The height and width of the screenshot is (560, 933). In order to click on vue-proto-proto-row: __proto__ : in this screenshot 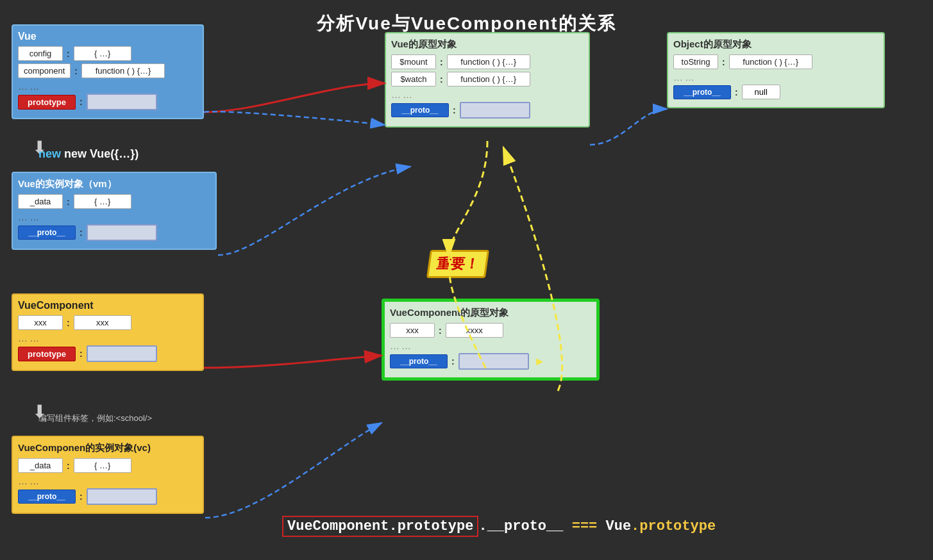, I will do `click(487, 110)`.